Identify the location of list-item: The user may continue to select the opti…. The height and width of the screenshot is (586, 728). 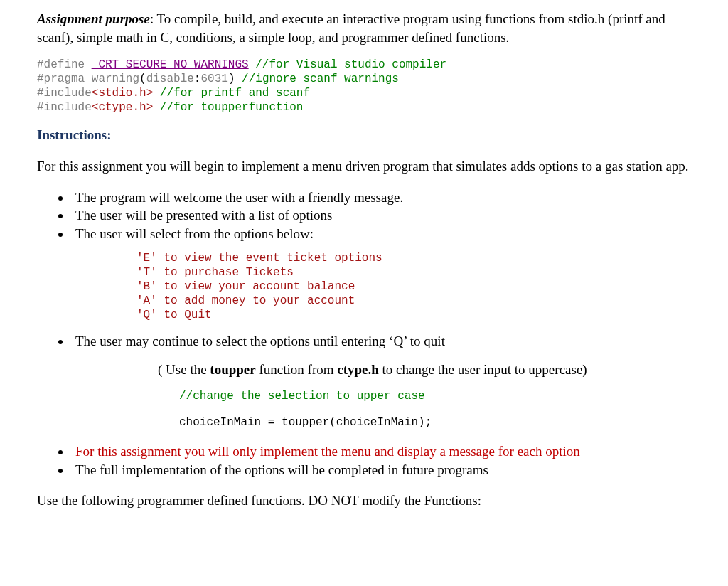
(381, 341).